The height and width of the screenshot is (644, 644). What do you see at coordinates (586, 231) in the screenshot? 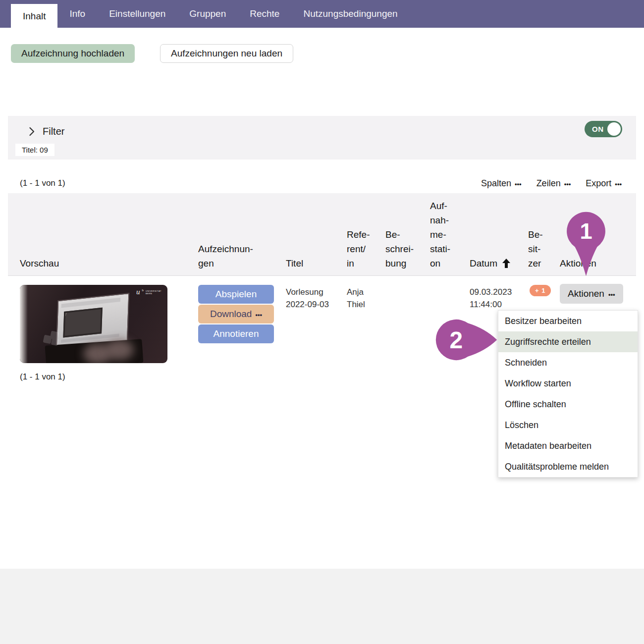
I see `step-1-number: 1` at bounding box center [586, 231].